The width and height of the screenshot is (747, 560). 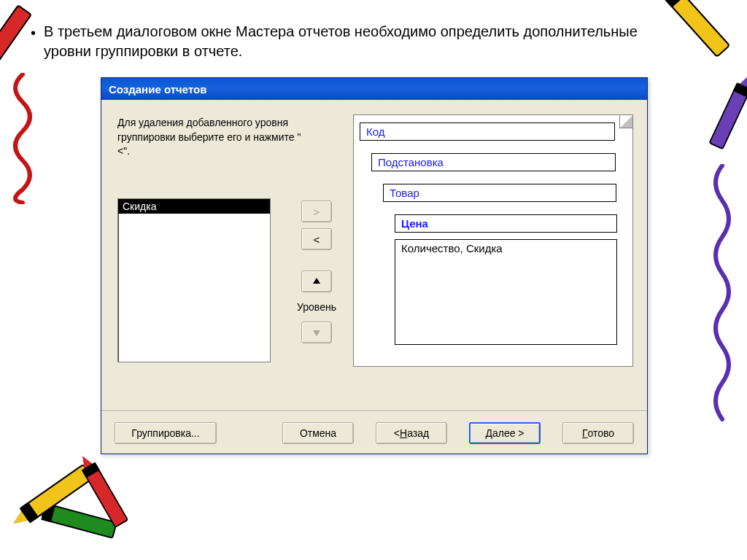 What do you see at coordinates (194, 206) in the screenshot?
I see `listbox-item-selected: Скидка` at bounding box center [194, 206].